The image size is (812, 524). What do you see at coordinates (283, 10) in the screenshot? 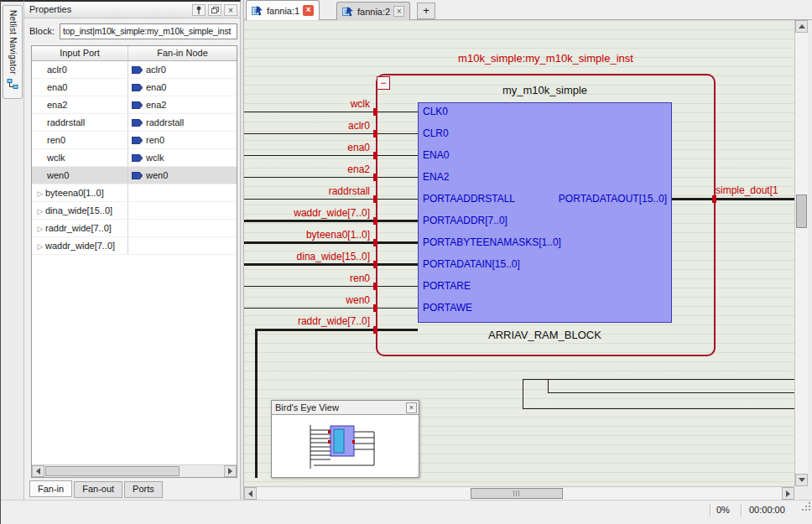
I see `tab-fannia-1: fannia:1 ×` at bounding box center [283, 10].